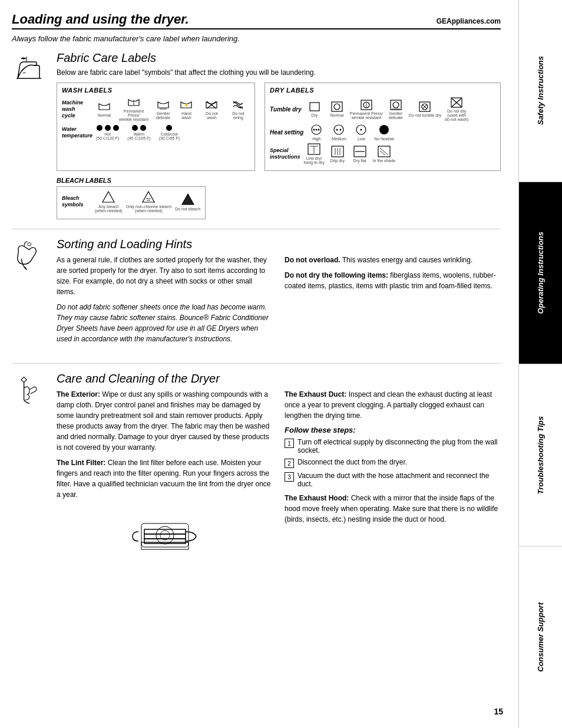  Describe the element at coordinates (148, 202) in the screenshot. I see `bleach-non-chlorine: Only non-chlorine bleach(when needed)` at that location.